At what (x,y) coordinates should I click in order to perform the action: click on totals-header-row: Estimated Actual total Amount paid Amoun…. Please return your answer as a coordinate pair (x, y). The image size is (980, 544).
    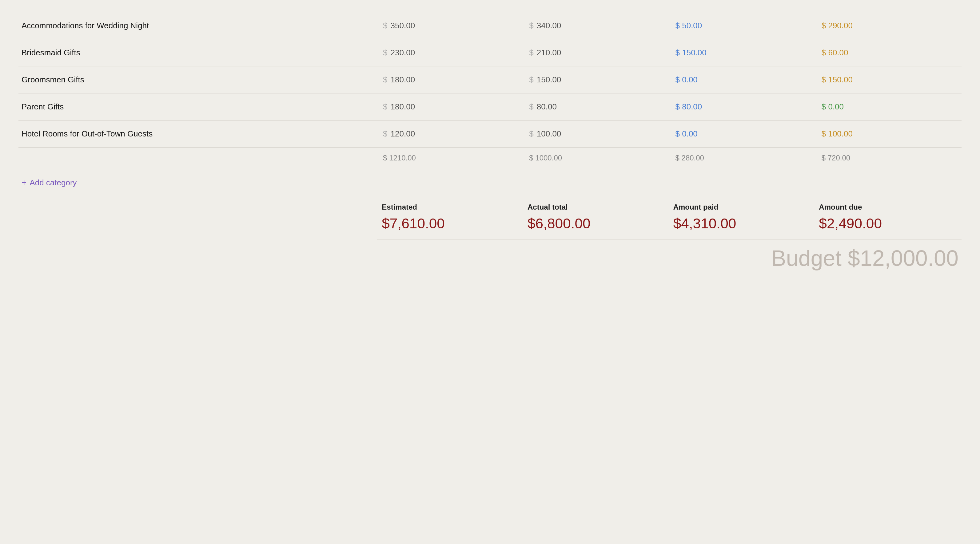
    Looking at the image, I should click on (490, 207).